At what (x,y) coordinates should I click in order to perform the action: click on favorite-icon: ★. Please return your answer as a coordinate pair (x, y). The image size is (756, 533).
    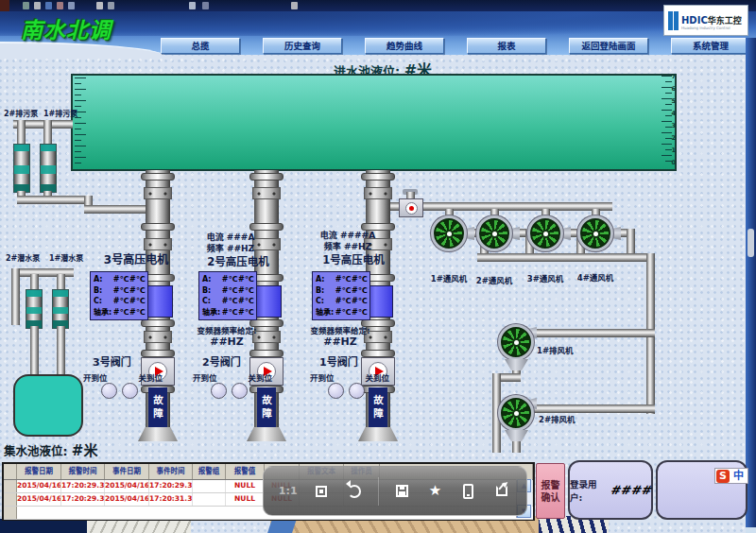
    Looking at the image, I should click on (436, 491).